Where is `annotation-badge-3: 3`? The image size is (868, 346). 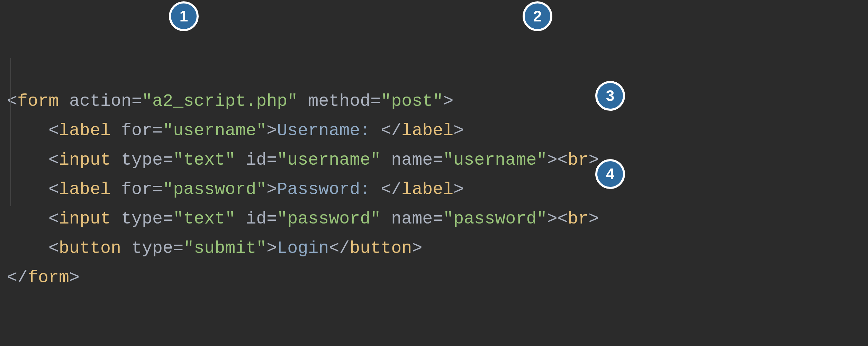 annotation-badge-3: 3 is located at coordinates (610, 96).